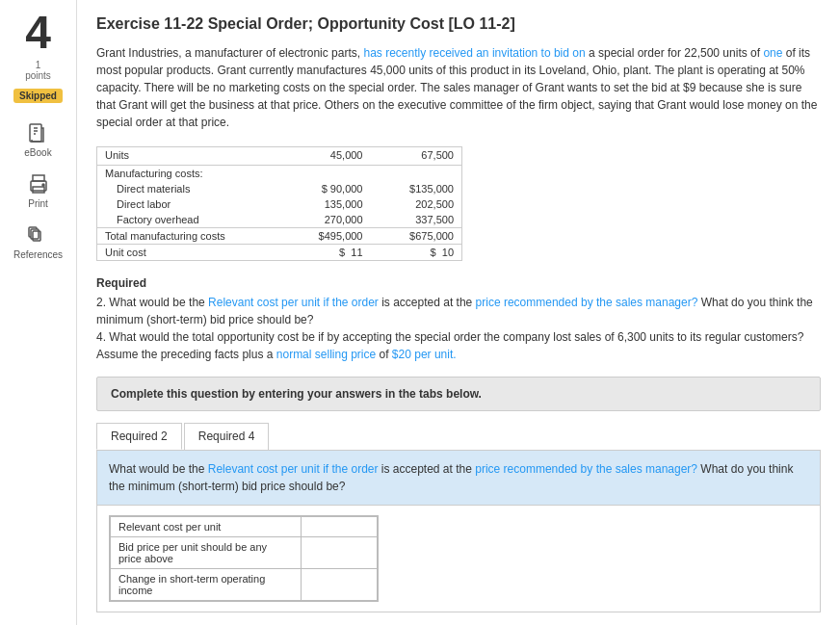 This screenshot has width=840, height=625. I want to click on skipped-badge: Skipped, so click(39, 96).